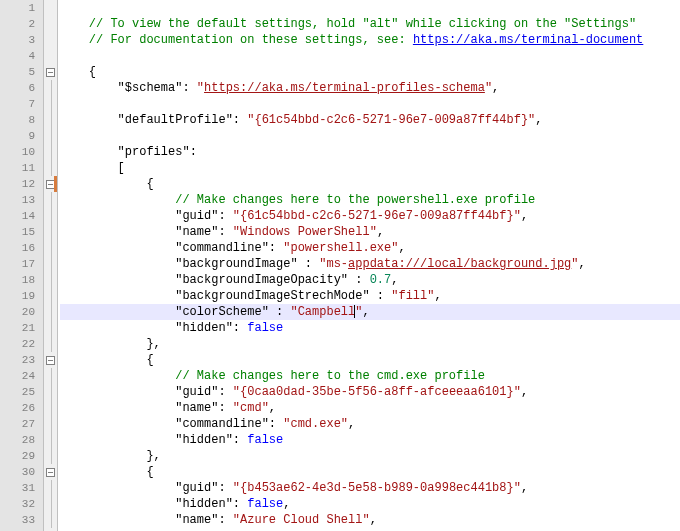 The width and height of the screenshot is (680, 531). Describe the element at coordinates (22, 424) in the screenshot. I see `line-number: 27` at that location.